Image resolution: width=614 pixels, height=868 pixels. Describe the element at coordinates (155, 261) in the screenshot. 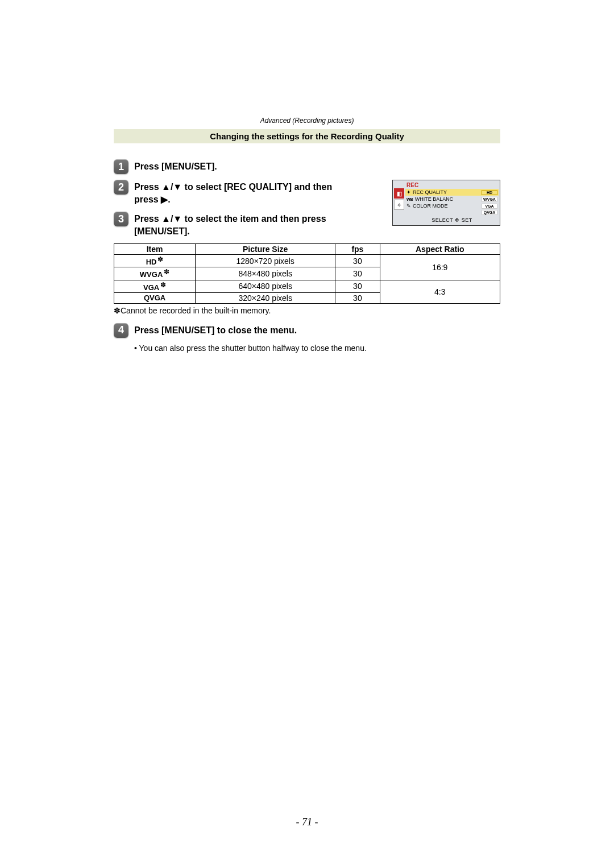

I see `cell-item: HD✽` at that location.